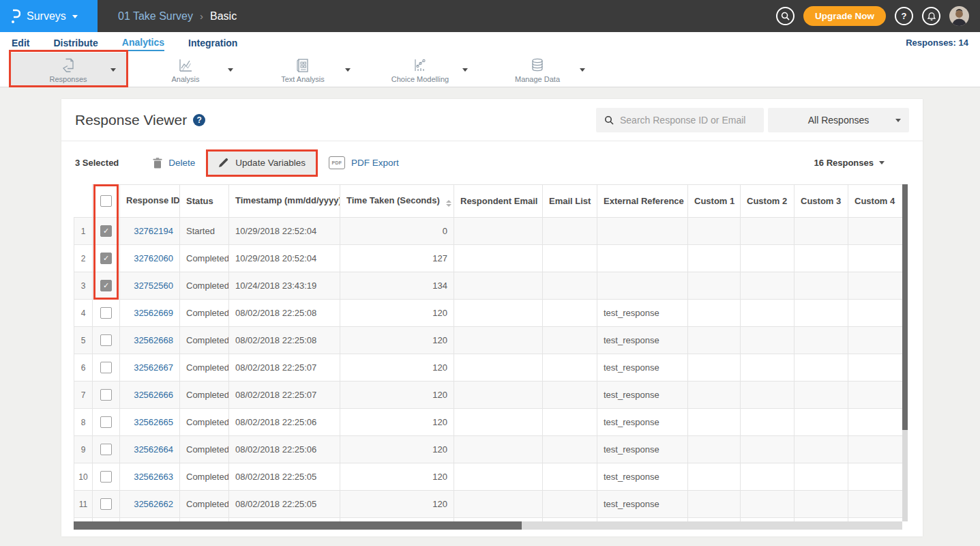 The height and width of the screenshot is (546, 980). What do you see at coordinates (83, 341) in the screenshot?
I see `row-number-cell: 5` at bounding box center [83, 341].